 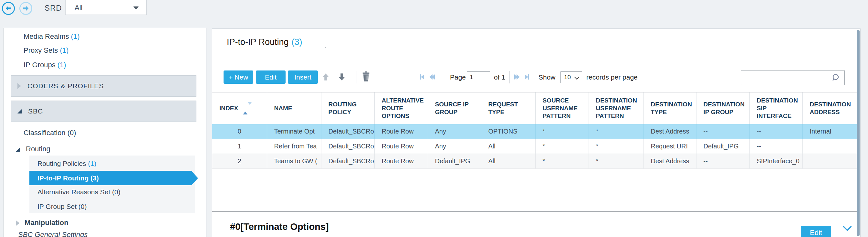 I want to click on toolbar-divider, so click(x=356, y=77).